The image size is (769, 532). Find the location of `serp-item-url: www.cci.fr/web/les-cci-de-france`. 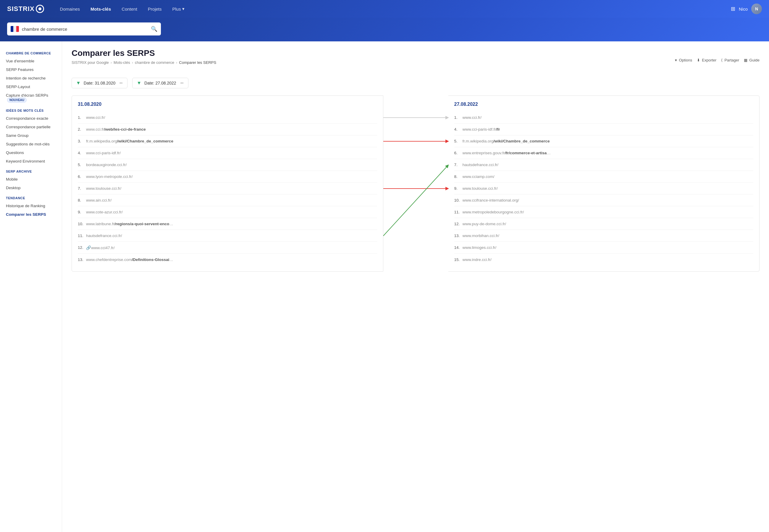

serp-item-url: www.cci.fr/web/les-cci-de-france is located at coordinates (116, 129).